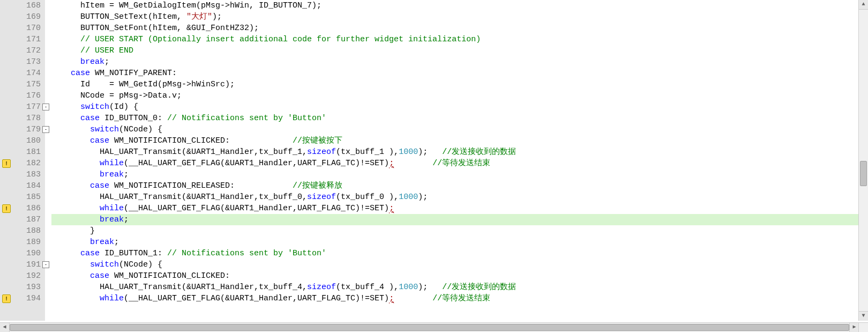 This screenshot has height=332, width=868. Describe the element at coordinates (460, 253) in the screenshot. I see `code-line: case ID_BUTTON_1: // Notifications sent …` at that location.